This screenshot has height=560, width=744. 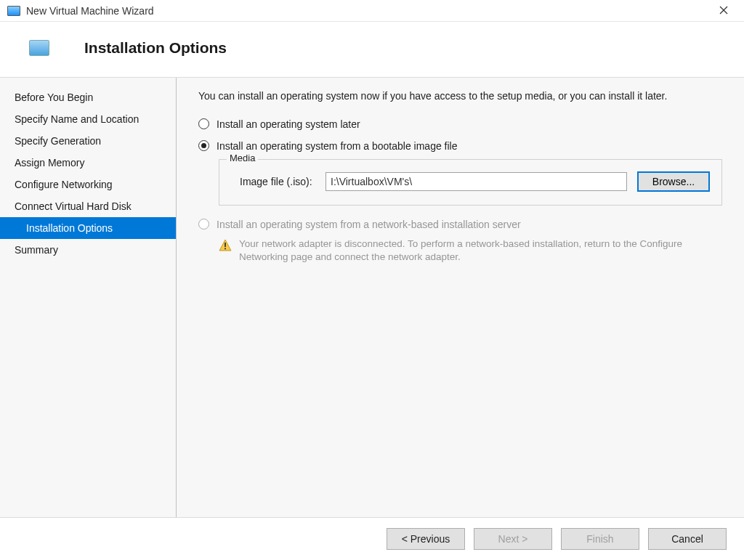 What do you see at coordinates (73, 206) in the screenshot?
I see `sidebar-item-label: Connect Virtual Hard Disk` at bounding box center [73, 206].